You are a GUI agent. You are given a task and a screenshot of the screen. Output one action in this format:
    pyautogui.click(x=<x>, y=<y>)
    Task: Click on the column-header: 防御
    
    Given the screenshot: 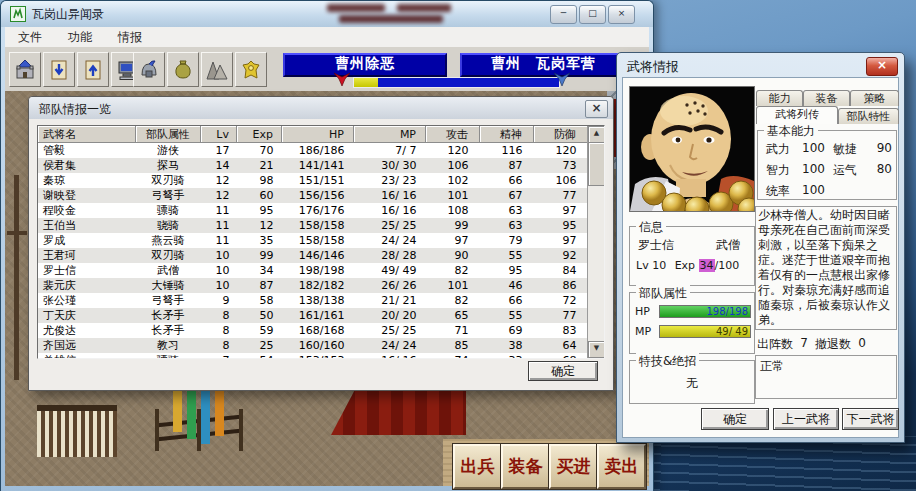 What is the action you would take?
    pyautogui.click(x=561, y=134)
    